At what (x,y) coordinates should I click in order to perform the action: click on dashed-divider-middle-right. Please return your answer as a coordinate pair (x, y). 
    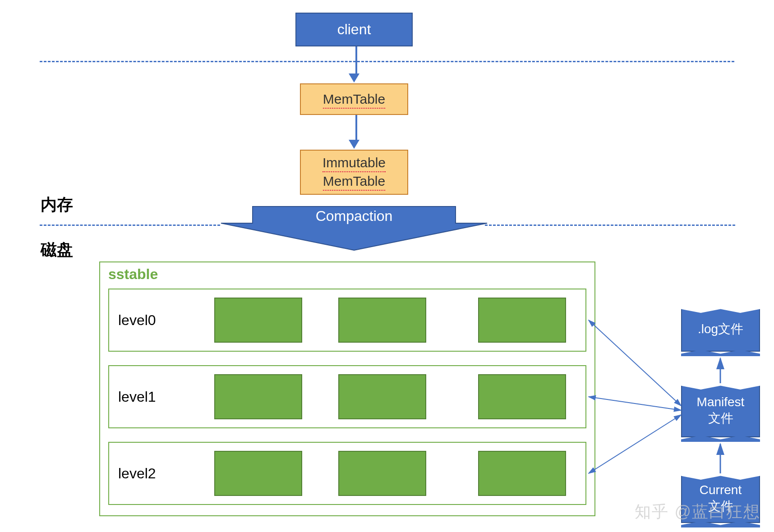
    Looking at the image, I should click on (610, 225).